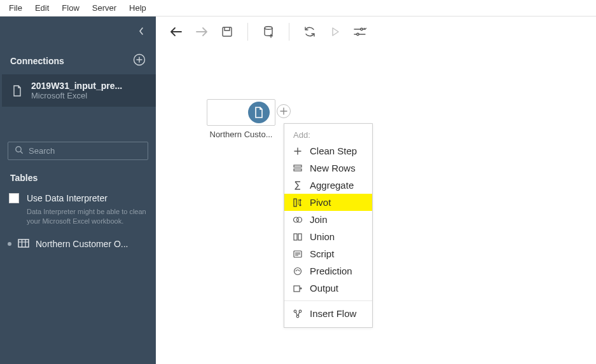  What do you see at coordinates (202, 32) in the screenshot?
I see `forward-button` at bounding box center [202, 32].